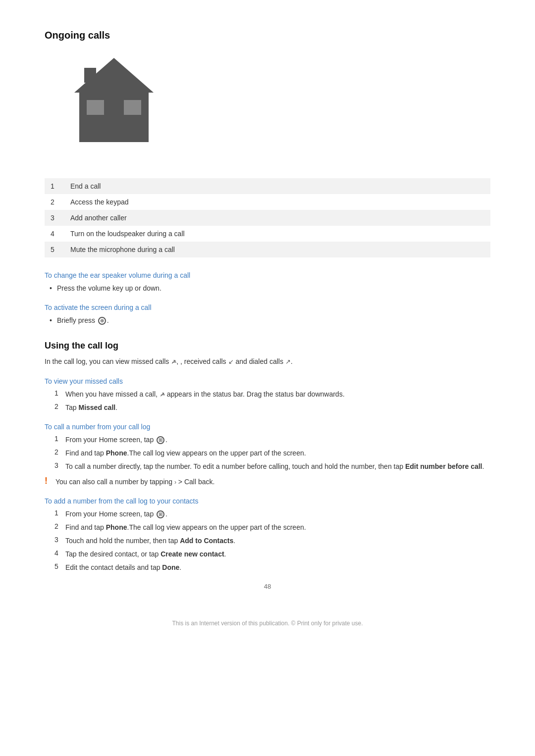 The width and height of the screenshot is (535, 756). What do you see at coordinates (268, 381) in the screenshot?
I see `missed-calls-title: To view your missed calls` at bounding box center [268, 381].